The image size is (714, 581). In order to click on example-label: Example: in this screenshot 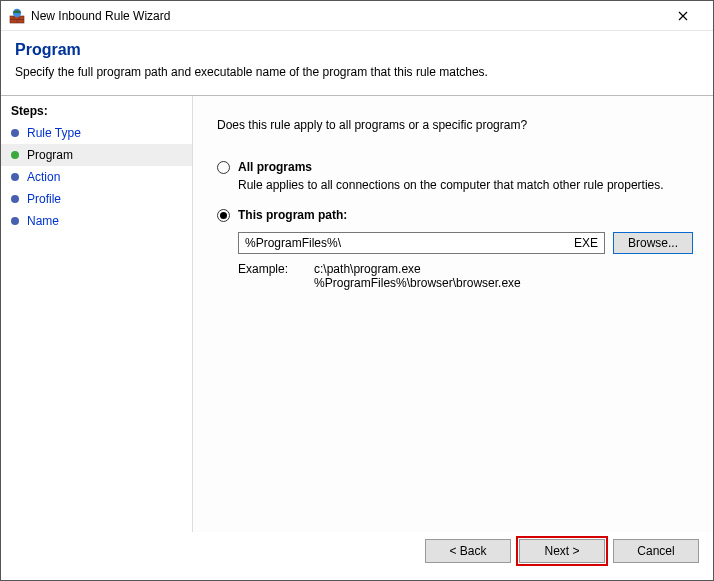, I will do `click(263, 276)`.